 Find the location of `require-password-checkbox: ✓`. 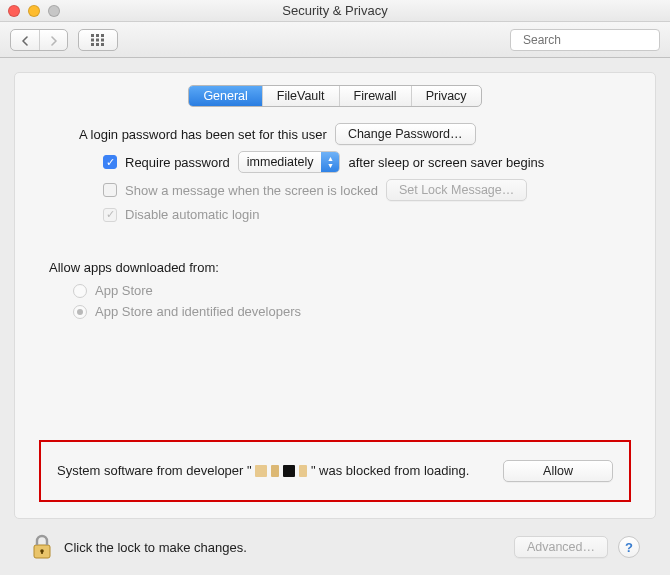

require-password-checkbox: ✓ is located at coordinates (110, 162).